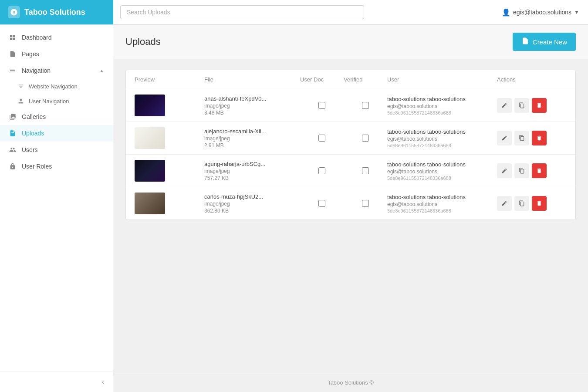 Image resolution: width=588 pixels, height=392 pixels. What do you see at coordinates (252, 178) in the screenshot?
I see `file-size-3: 757.27 KB` at bounding box center [252, 178].